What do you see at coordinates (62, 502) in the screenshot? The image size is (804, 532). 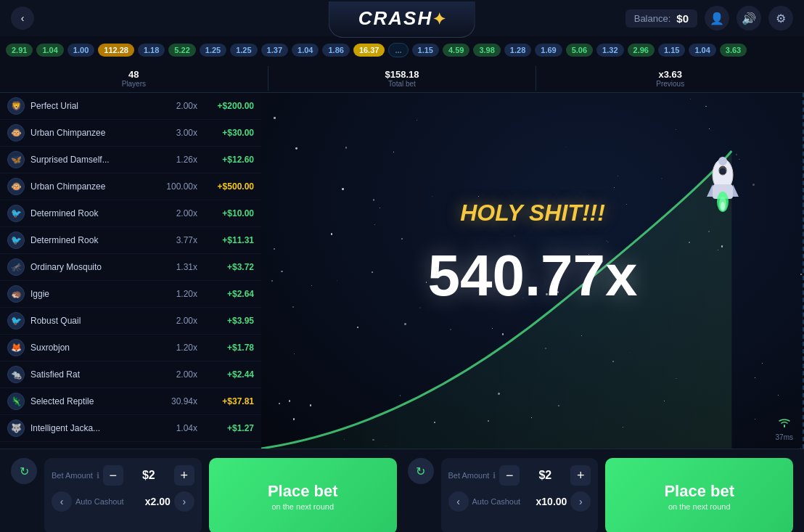 I see `autocashout-prev-1: ‹` at bounding box center [62, 502].